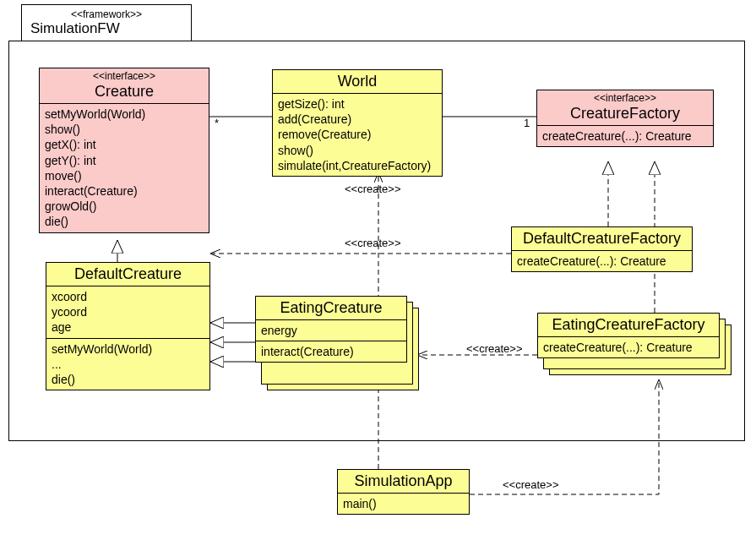  What do you see at coordinates (128, 327) in the screenshot?
I see `attr: age` at bounding box center [128, 327].